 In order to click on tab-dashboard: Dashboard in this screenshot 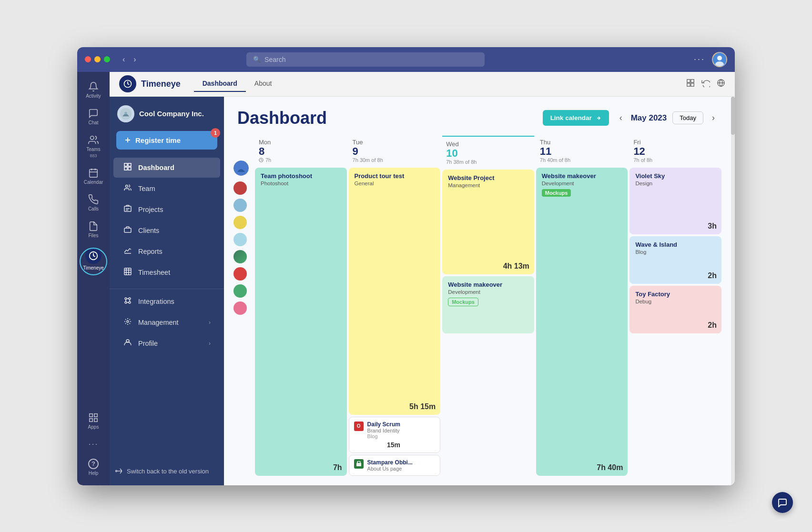, I will do `click(220, 84)`.